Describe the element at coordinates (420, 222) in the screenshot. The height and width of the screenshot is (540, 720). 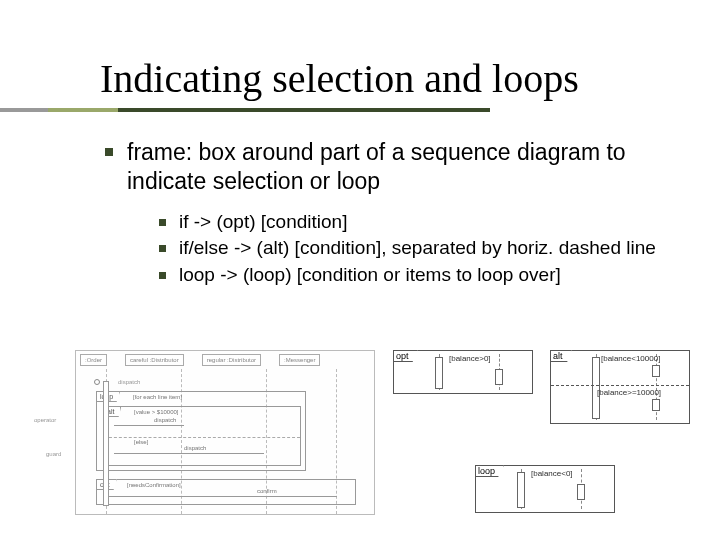
I see `sub-bullet-if: if -> (opt) [condition]` at that location.